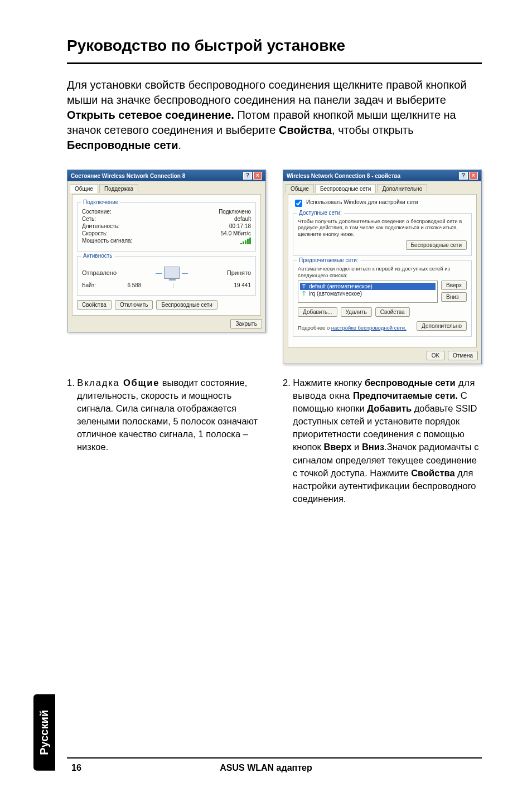 This screenshot has height=802, width=532. I want to click on caption-1-bold: Общие, so click(142, 383).